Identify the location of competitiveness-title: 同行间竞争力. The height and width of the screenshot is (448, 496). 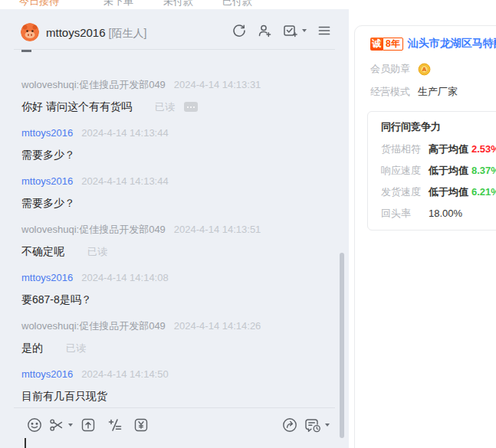
(439, 127).